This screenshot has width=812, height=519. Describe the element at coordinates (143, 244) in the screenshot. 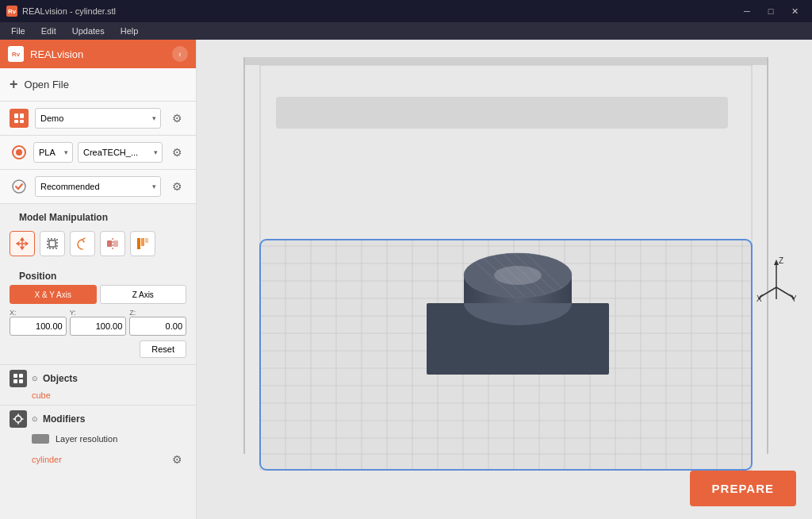

I see `layers-tool-button` at that location.